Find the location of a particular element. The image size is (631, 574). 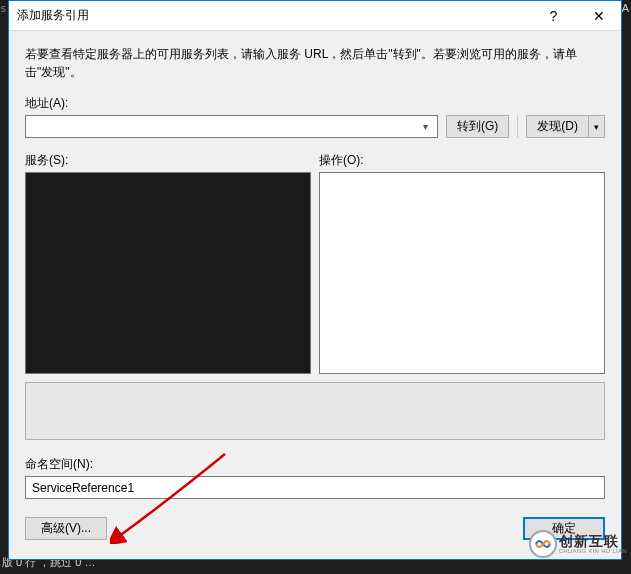

logo-en: CHUANG XIN HU LIAN is located at coordinates (593, 551).